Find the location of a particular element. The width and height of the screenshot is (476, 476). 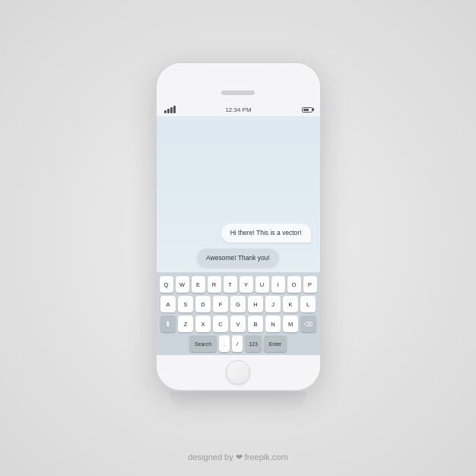

status-bar: 12:34 PM is located at coordinates (239, 109).